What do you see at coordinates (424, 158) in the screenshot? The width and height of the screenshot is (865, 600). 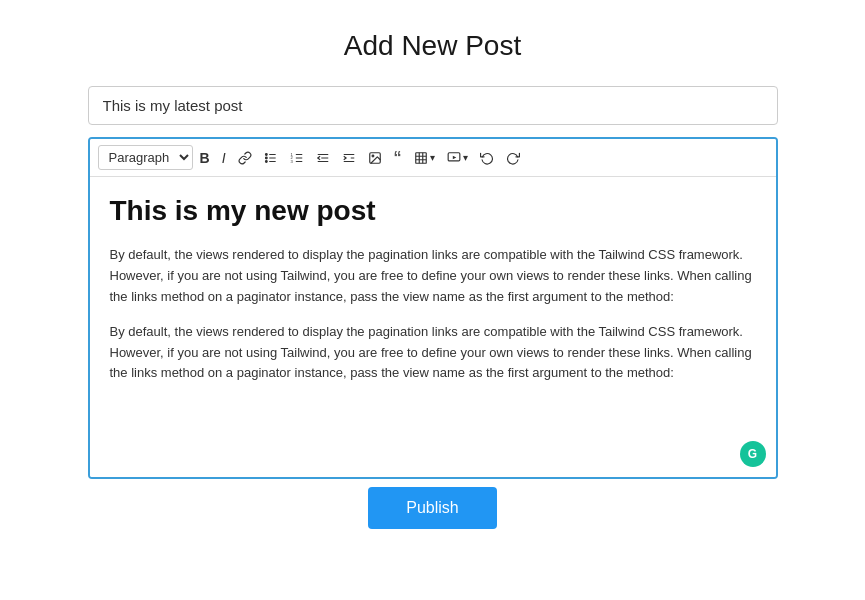 I see `table-button: ▾` at bounding box center [424, 158].